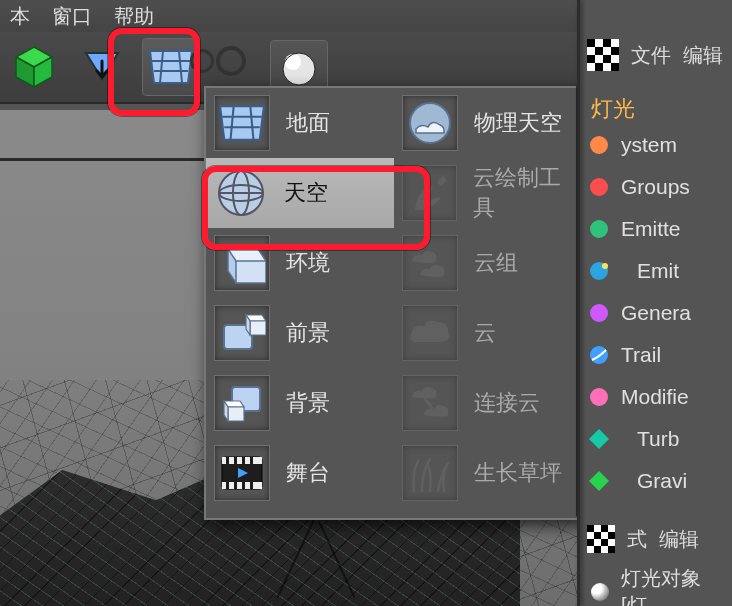 This screenshot has width=732, height=606. What do you see at coordinates (308, 333) in the screenshot?
I see `menu-label: 前景` at bounding box center [308, 333].